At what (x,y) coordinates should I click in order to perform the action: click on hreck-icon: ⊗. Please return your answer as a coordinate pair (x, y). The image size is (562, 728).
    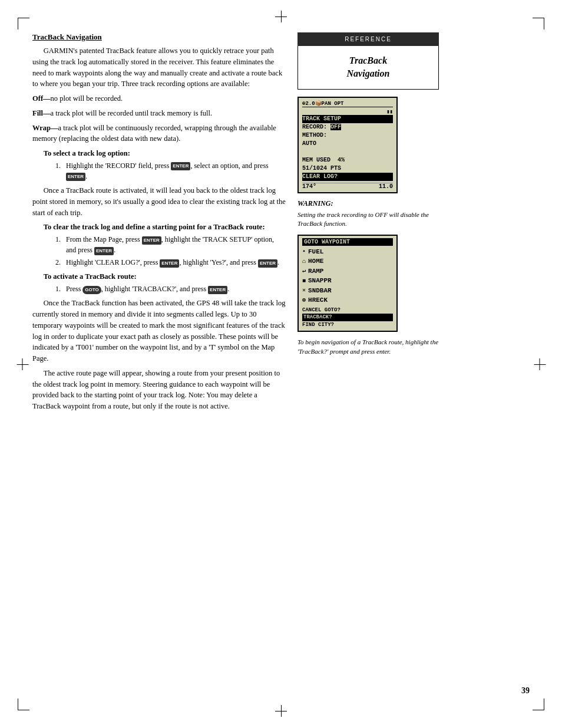
    Looking at the image, I should click on (304, 301).